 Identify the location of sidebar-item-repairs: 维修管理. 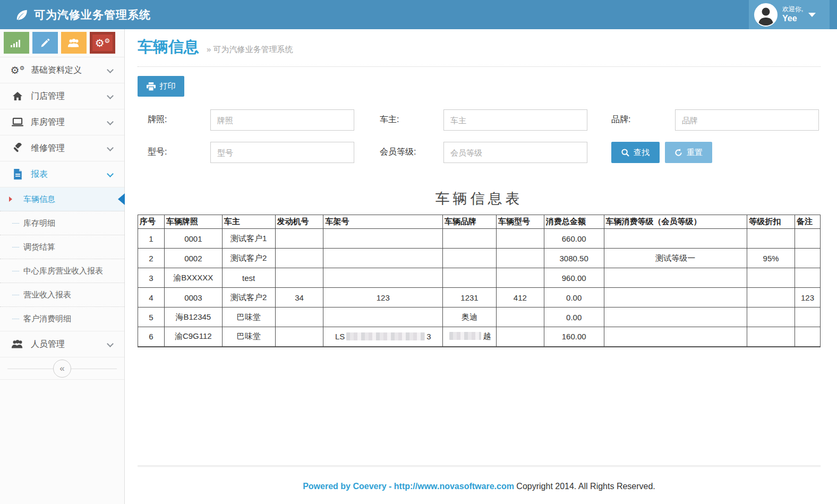
(62, 149).